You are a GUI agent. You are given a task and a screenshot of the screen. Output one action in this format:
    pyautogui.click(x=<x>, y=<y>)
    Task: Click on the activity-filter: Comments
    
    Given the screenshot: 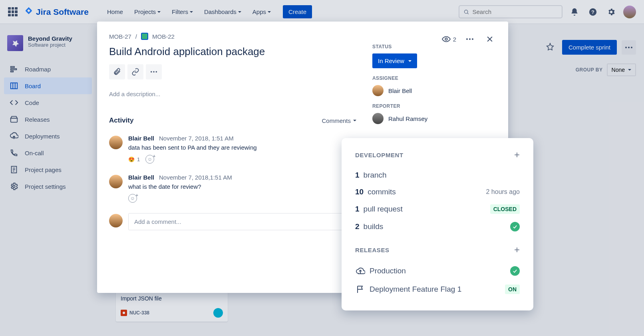 What is the action you would take?
    pyautogui.click(x=339, y=121)
    